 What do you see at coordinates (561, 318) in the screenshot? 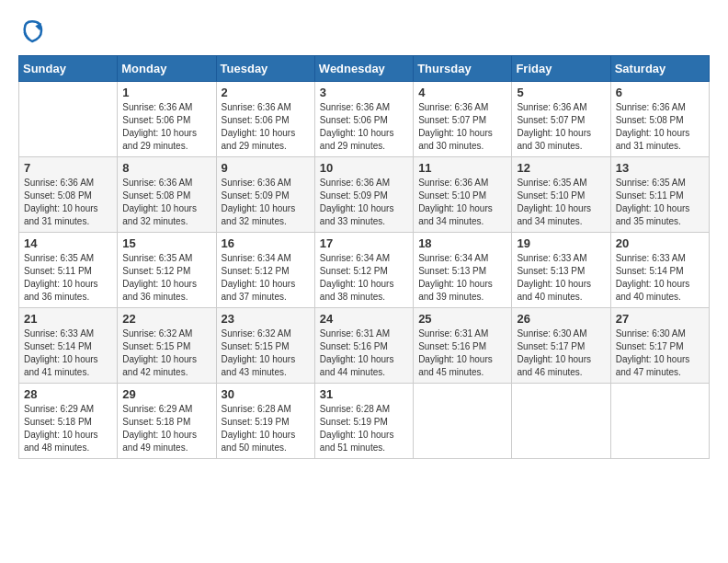
I see `day-number: 26` at bounding box center [561, 318].